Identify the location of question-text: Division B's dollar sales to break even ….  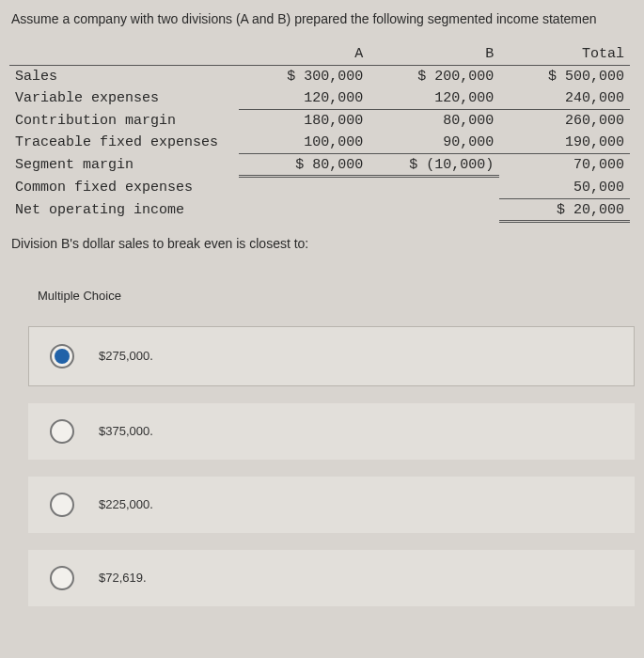
(327, 243).